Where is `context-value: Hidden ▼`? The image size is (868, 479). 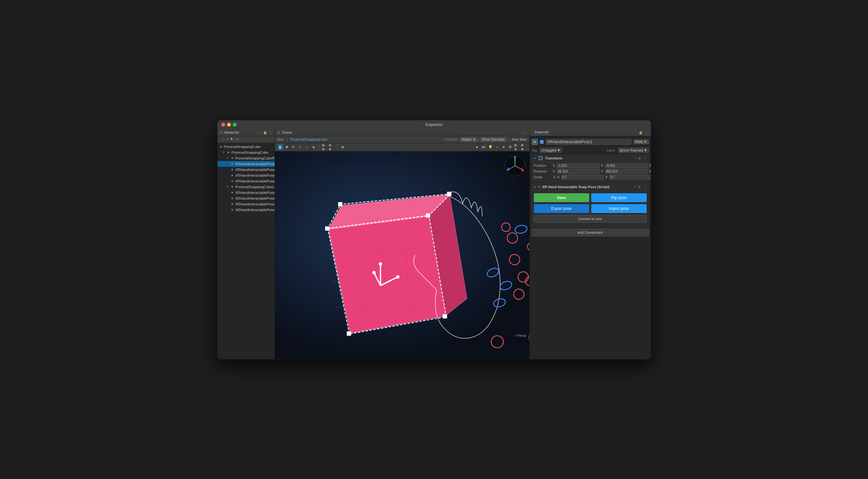
context-value: Hidden ▼ is located at coordinates (469, 140).